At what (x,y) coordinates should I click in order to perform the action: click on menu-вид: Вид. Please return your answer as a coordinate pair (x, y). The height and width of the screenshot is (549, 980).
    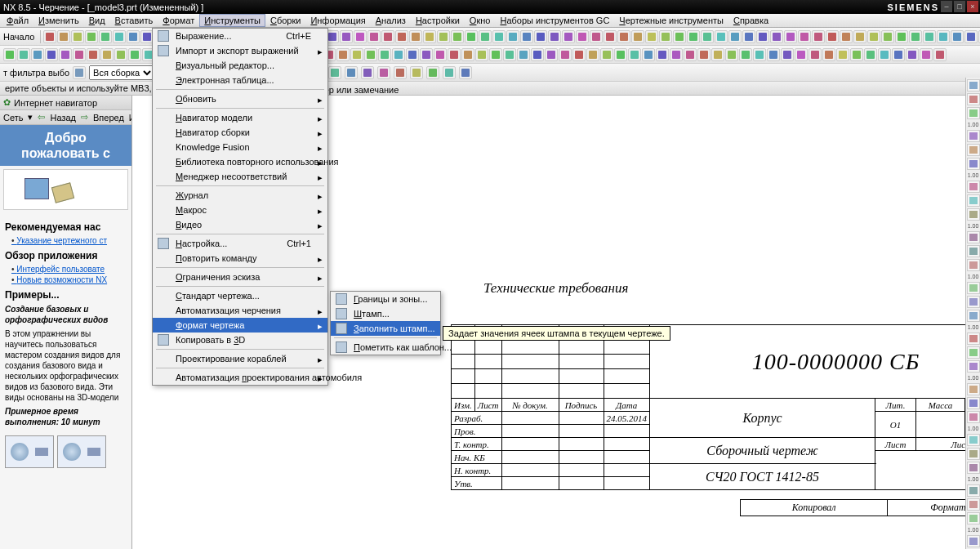
    Looking at the image, I should click on (97, 20).